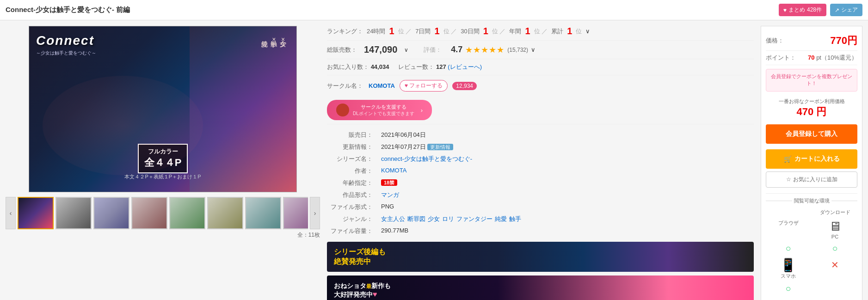 This screenshot has height=300, width=868. Describe the element at coordinates (380, 67) in the screenshot. I see `fav-count: 44,034` at that location.